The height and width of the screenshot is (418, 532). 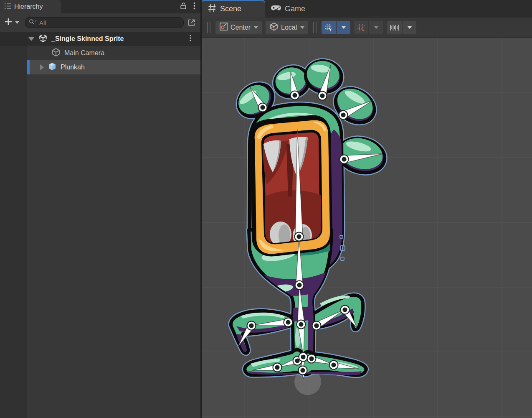 I want to click on svg-text: Y, so click(x=331, y=30).